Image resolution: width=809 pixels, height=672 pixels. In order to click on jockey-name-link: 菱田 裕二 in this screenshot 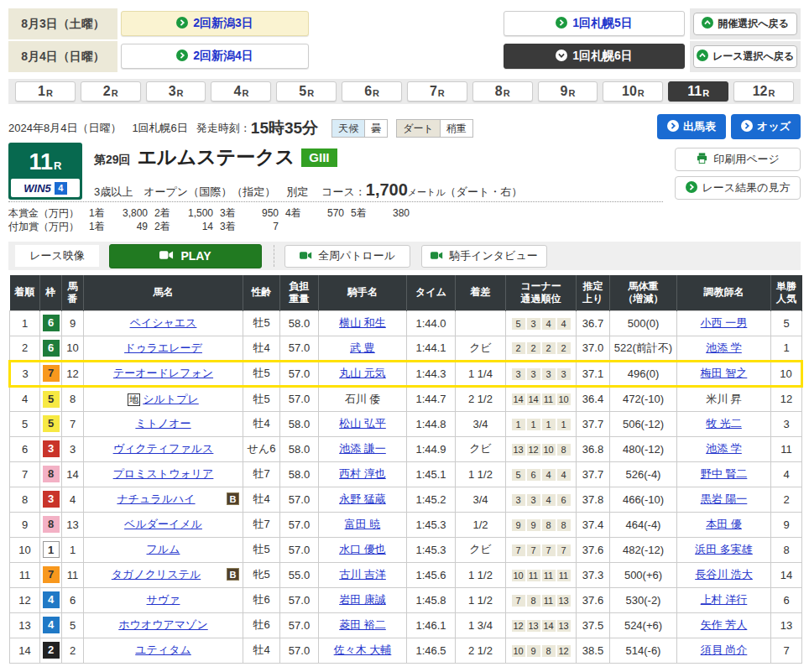, I will do `click(363, 624)`.